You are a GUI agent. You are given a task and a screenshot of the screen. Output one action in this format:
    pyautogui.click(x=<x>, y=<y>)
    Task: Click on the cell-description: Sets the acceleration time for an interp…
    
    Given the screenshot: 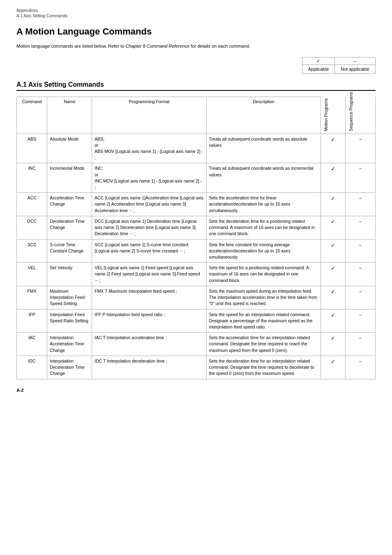 What is the action you would take?
    pyautogui.click(x=263, y=345)
    